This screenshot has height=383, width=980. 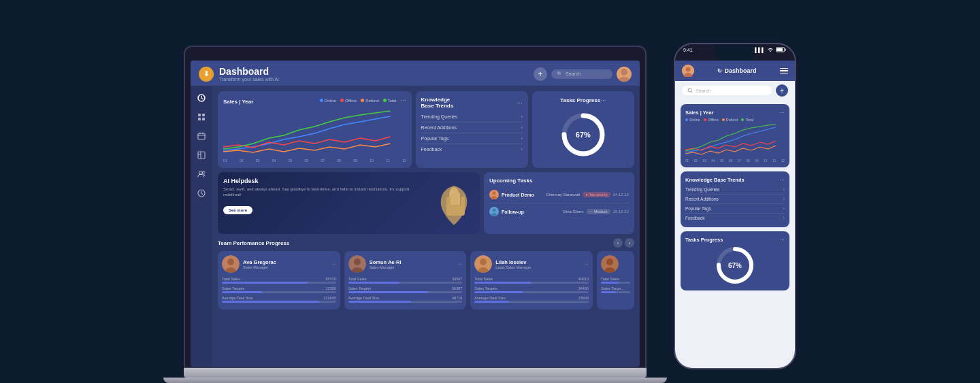 What do you see at coordinates (510, 181) in the screenshot?
I see `upcoming-tasks-title: Upcoming Tasks` at bounding box center [510, 181].